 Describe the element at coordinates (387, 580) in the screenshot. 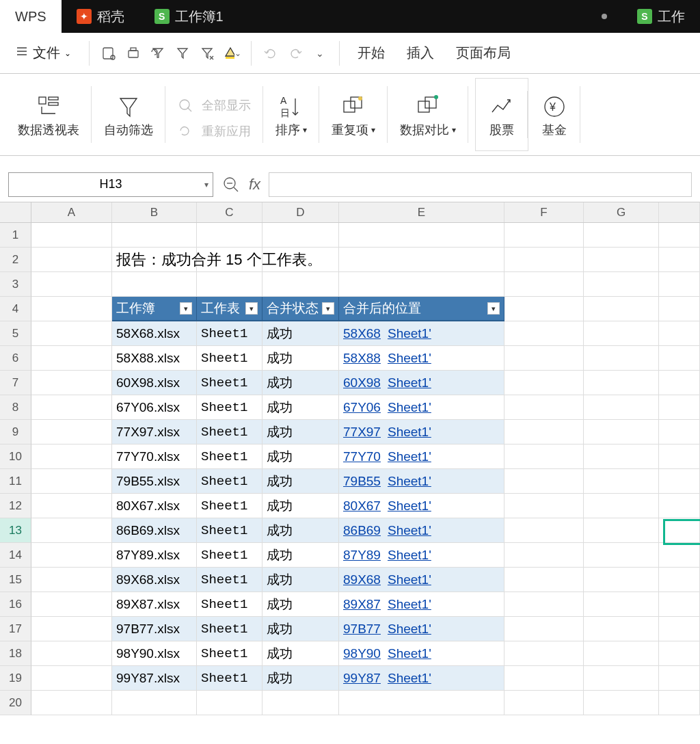

I see `merged-location-link: 89X68Sheet1'` at that location.